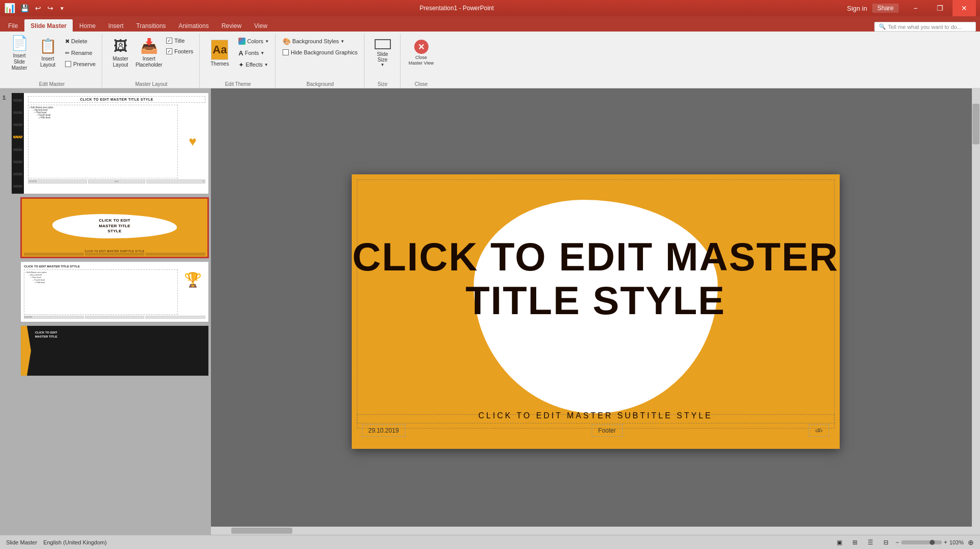  I want to click on rename-button: ✏ Rename, so click(80, 53).